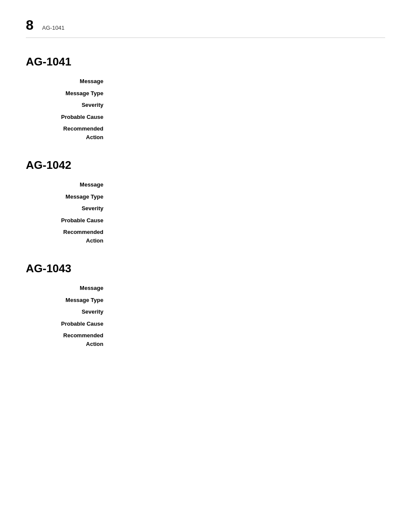 The height and width of the screenshot is (532, 411). What do you see at coordinates (249, 117) in the screenshot?
I see `probable-cause-1041-value` at bounding box center [249, 117].